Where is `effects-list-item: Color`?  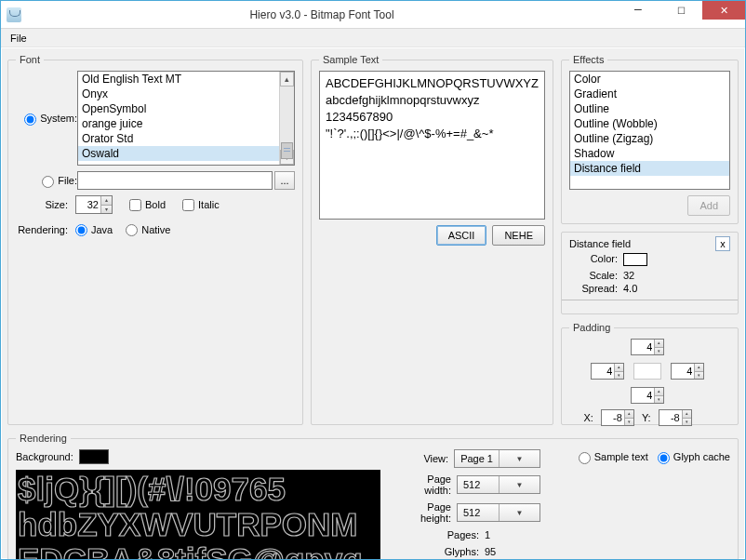
effects-list-item: Color is located at coordinates (649, 79).